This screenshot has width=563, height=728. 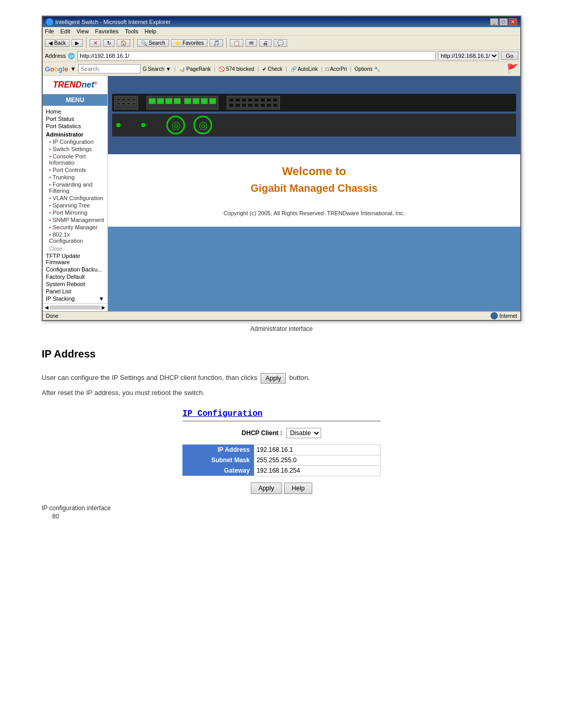 What do you see at coordinates (75, 84) in the screenshot?
I see `logo-text: TRENDnet®` at bounding box center [75, 84].